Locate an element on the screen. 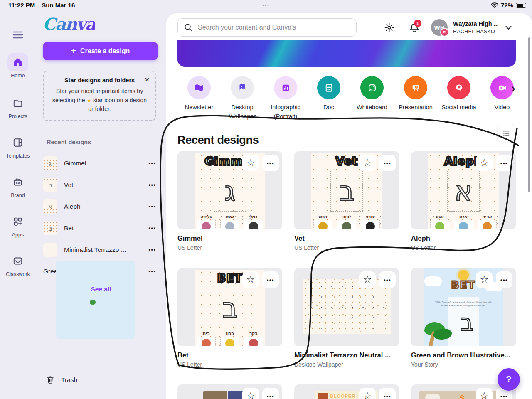 The width and height of the screenshot is (532, 399). chevron-down-icon is located at coordinates (509, 28).